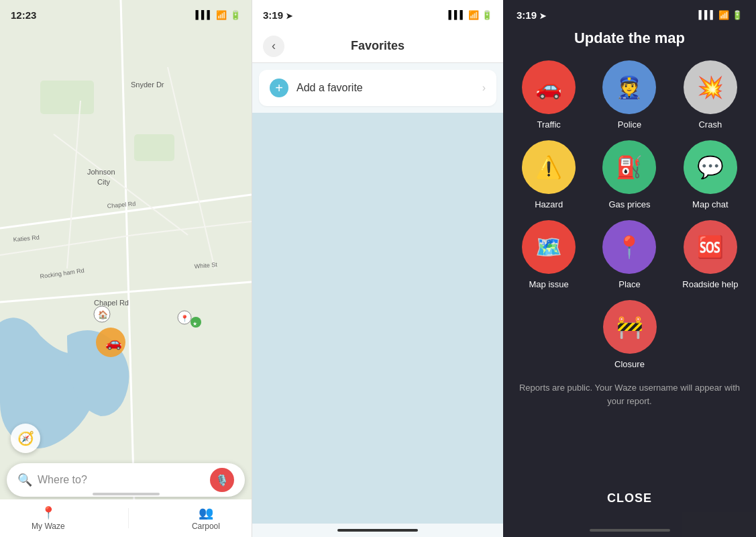  What do you see at coordinates (378, 88) in the screenshot?
I see `add-favorite-row: + Add a favorite ›` at bounding box center [378, 88].